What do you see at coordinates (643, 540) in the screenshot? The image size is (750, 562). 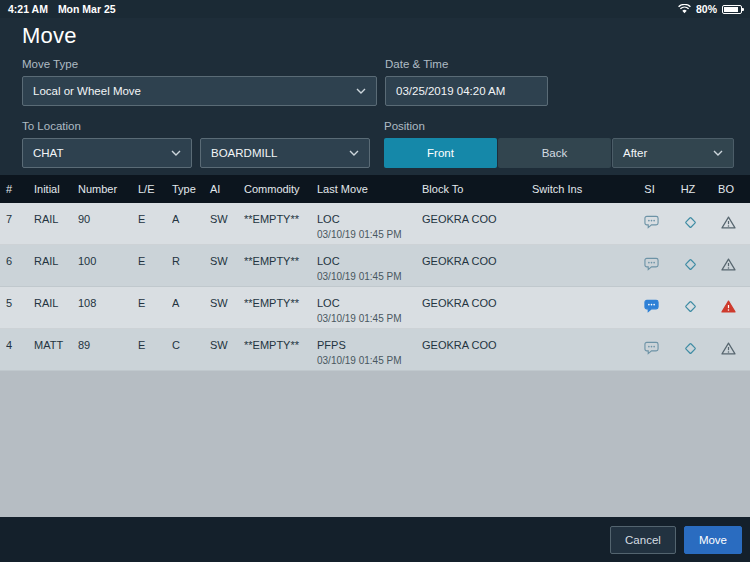 I see `cancel-button: Cancel` at bounding box center [643, 540].